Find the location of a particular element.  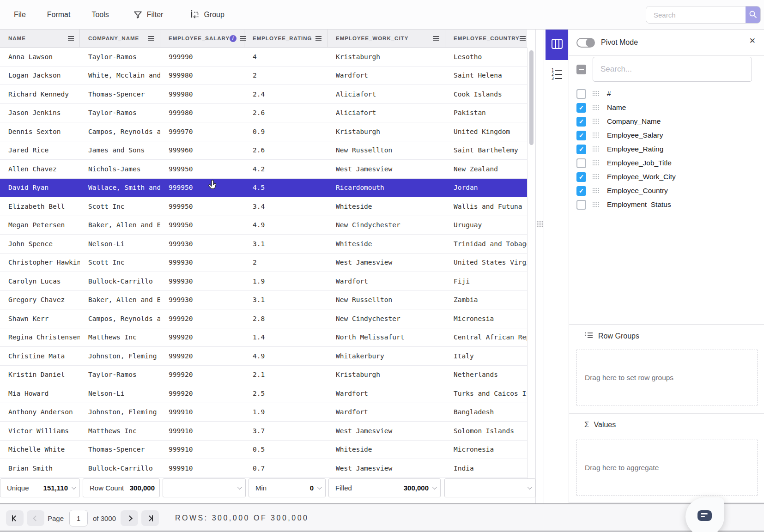

table-row: Victor WilliamsMatthews Inc9999103.7West… is located at coordinates (263, 431).